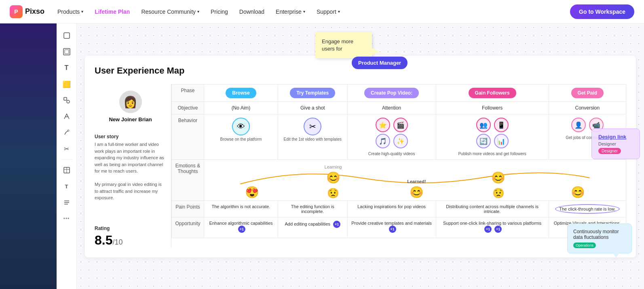 The width and height of the screenshot is (644, 289). Describe the element at coordinates (290, 12) in the screenshot. I see `nav-enterprise: Enterprise ▾` at that location.